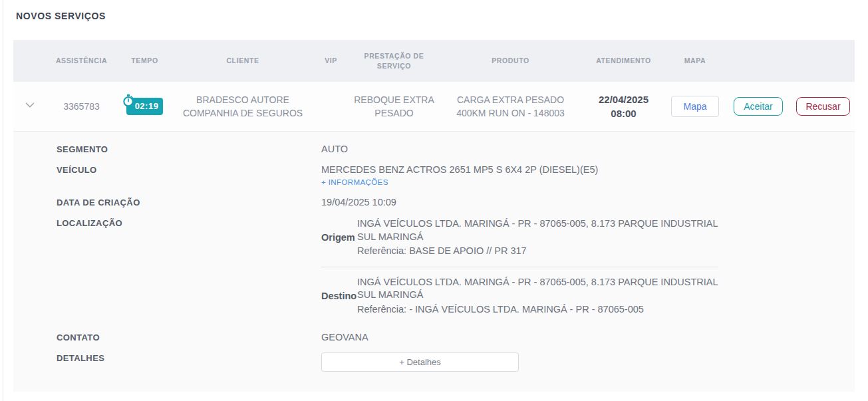  Describe the element at coordinates (624, 61) in the screenshot. I see `header-atendimento: ATENDIMENTO` at that location.